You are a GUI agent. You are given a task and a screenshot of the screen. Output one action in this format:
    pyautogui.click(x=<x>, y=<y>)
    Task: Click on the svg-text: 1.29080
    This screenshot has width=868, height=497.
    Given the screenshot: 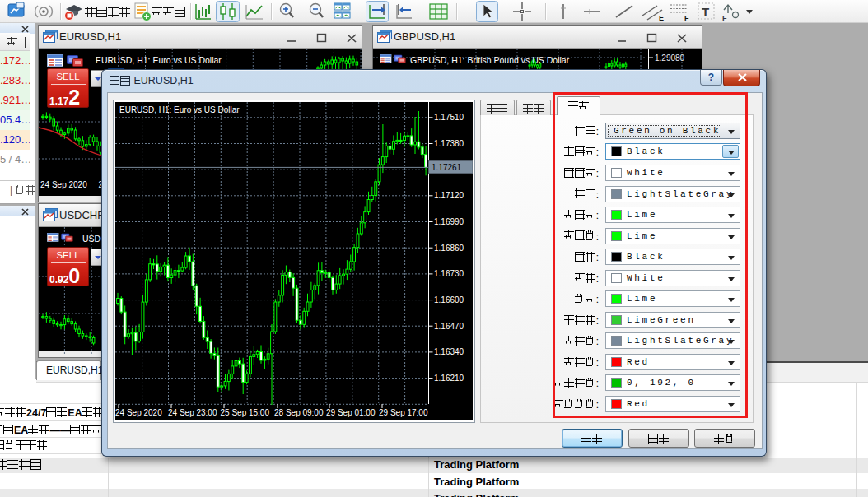 What is the action you would take?
    pyautogui.click(x=670, y=58)
    